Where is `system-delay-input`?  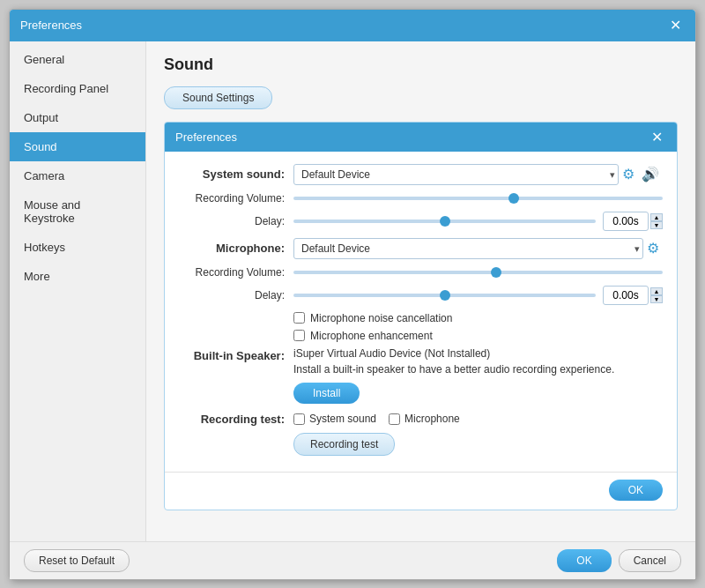
system-delay-input is located at coordinates (626, 221).